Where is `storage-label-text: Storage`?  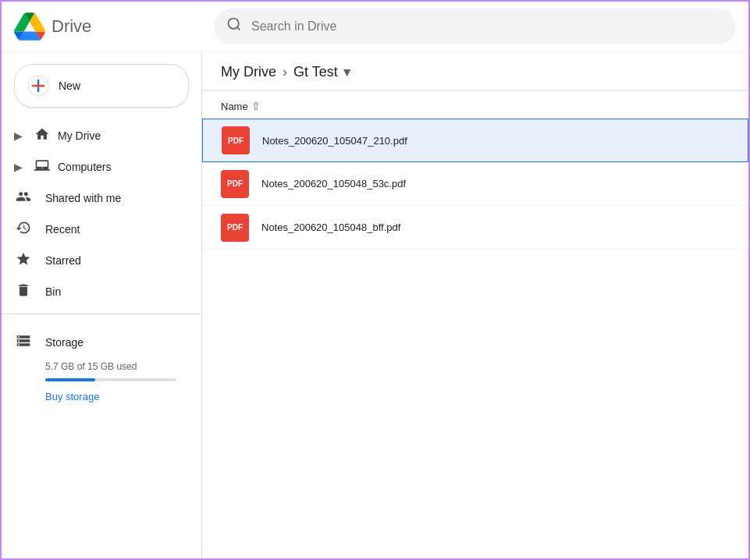
storage-label-text: Storage is located at coordinates (64, 342).